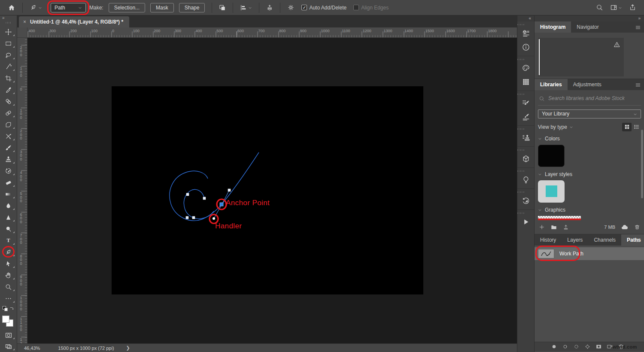  Describe the element at coordinates (576, 347) in the screenshot. I see `dashed-circle-icon` at that location.